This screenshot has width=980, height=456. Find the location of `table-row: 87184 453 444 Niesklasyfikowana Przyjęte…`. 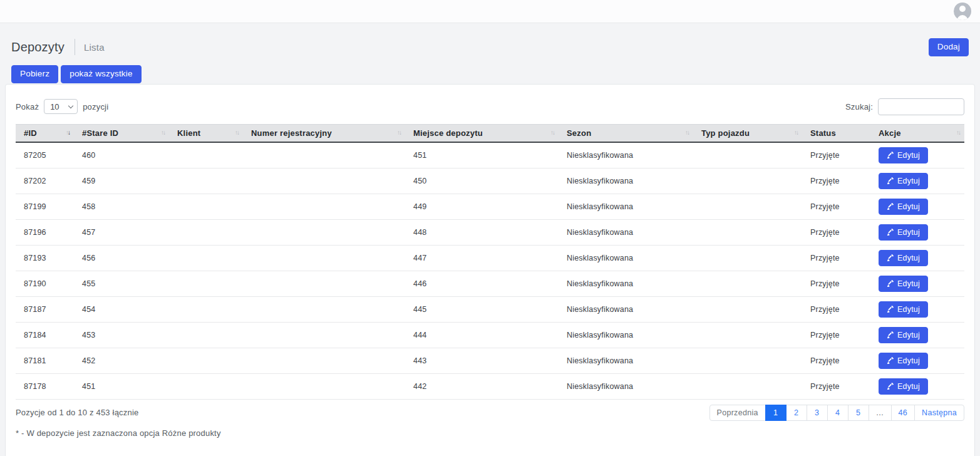

table-row: 87184 453 444 Niesklasyfikowana Przyjęte… is located at coordinates (490, 334).